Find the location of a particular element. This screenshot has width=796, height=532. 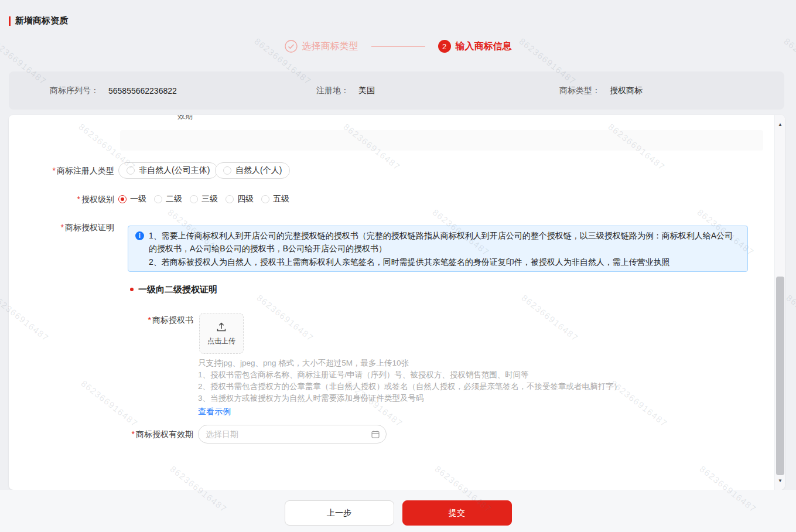

auth-level-radio-group: 一级 二级 三级 四级 五级 is located at coordinates (207, 199).